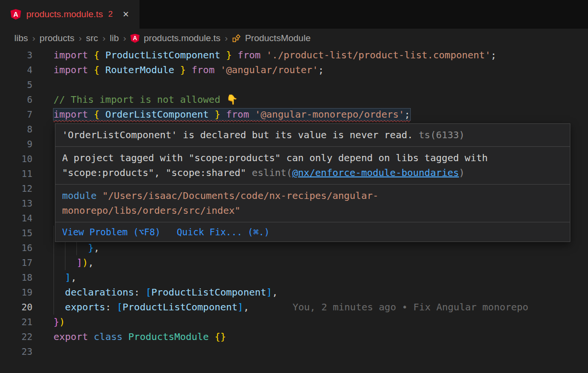 Image resolution: width=588 pixels, height=373 pixels. What do you see at coordinates (312, 173) in the screenshot?
I see `hover-text-line: "scope:products", "scope:shared" eslint(…` at bounding box center [312, 173].